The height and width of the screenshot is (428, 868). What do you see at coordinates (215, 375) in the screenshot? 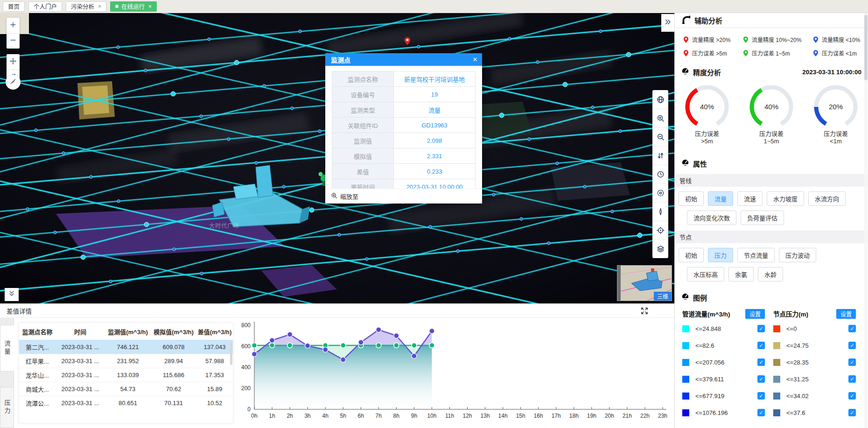
I see `table-cell: 17.353` at bounding box center [215, 375].